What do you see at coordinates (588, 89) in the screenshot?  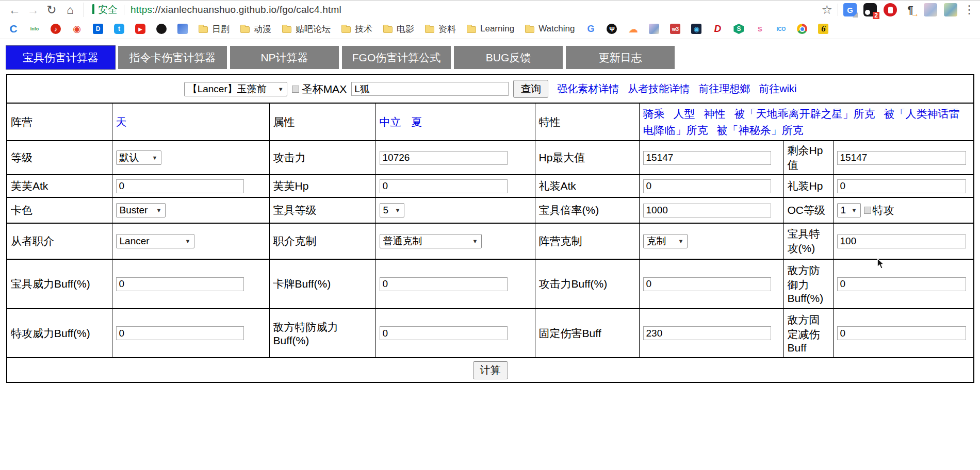 I see `reinforcement-materials-link: 强化素材详情` at bounding box center [588, 89].